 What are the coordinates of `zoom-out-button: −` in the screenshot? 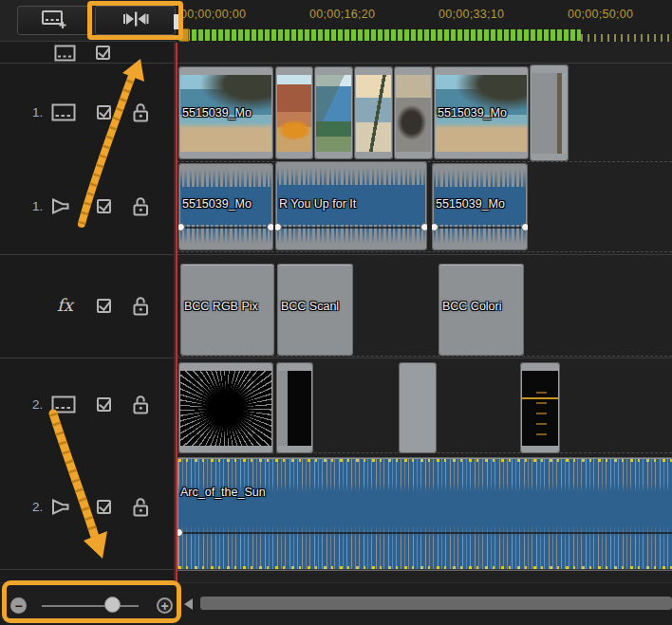 It's located at (19, 605).